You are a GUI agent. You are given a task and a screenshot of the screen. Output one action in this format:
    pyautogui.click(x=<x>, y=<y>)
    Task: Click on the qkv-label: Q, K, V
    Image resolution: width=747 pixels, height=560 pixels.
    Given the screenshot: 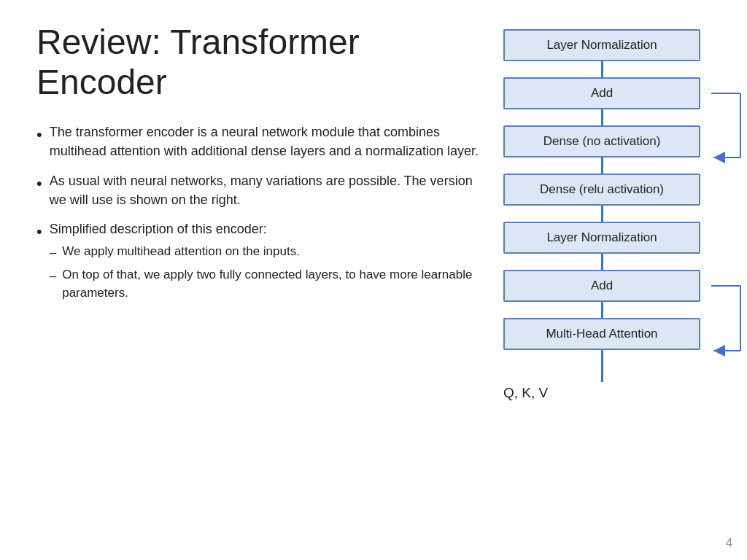 What is the action you would take?
    pyautogui.click(x=525, y=393)
    